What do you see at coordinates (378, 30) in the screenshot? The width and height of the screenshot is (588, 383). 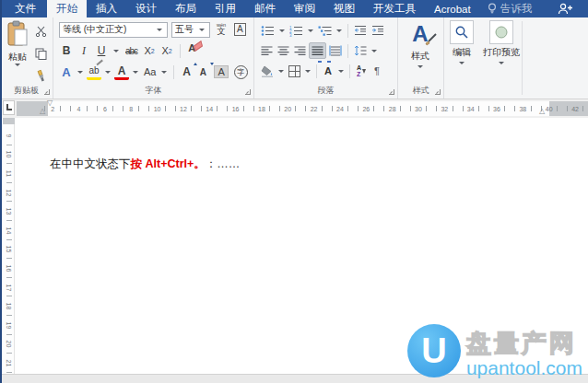 I see `increase-indent-button` at bounding box center [378, 30].